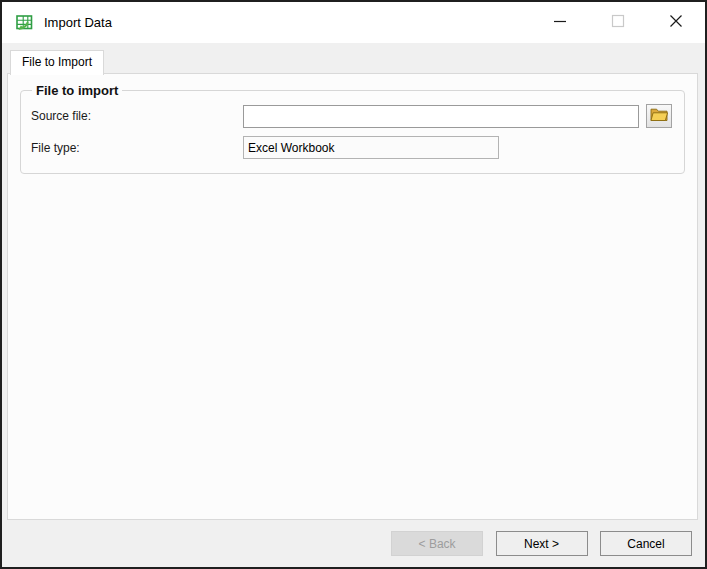 The width and height of the screenshot is (707, 569). I want to click on table-import-icon, so click(25, 23).